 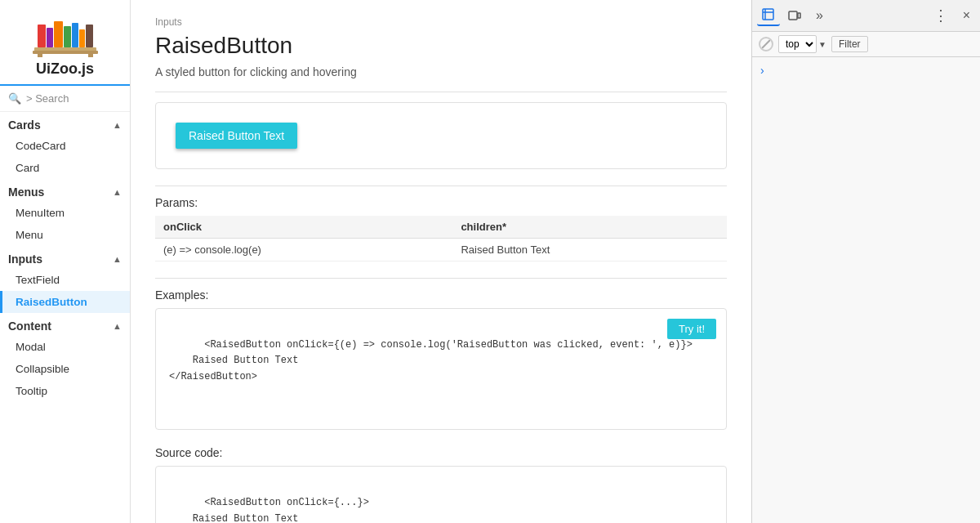 I want to click on device-icon, so click(x=795, y=16).